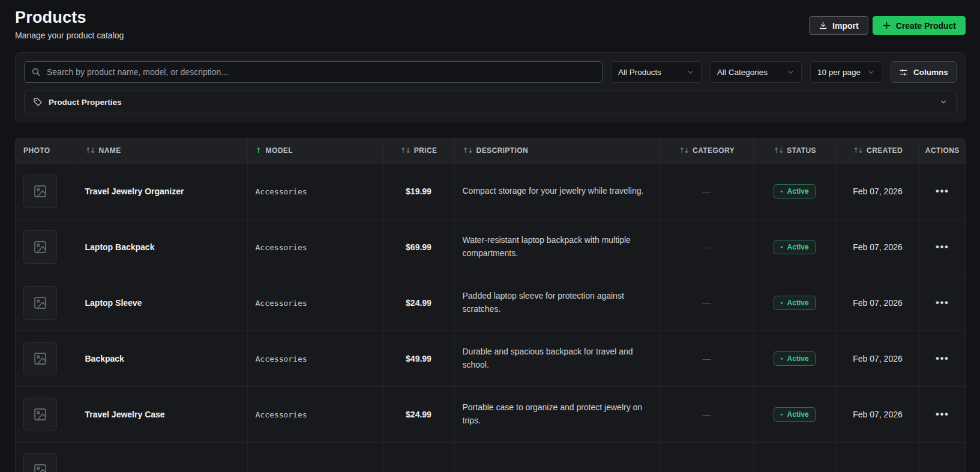  What do you see at coordinates (315, 151) in the screenshot?
I see `column-header-model: ↑Model` at bounding box center [315, 151].